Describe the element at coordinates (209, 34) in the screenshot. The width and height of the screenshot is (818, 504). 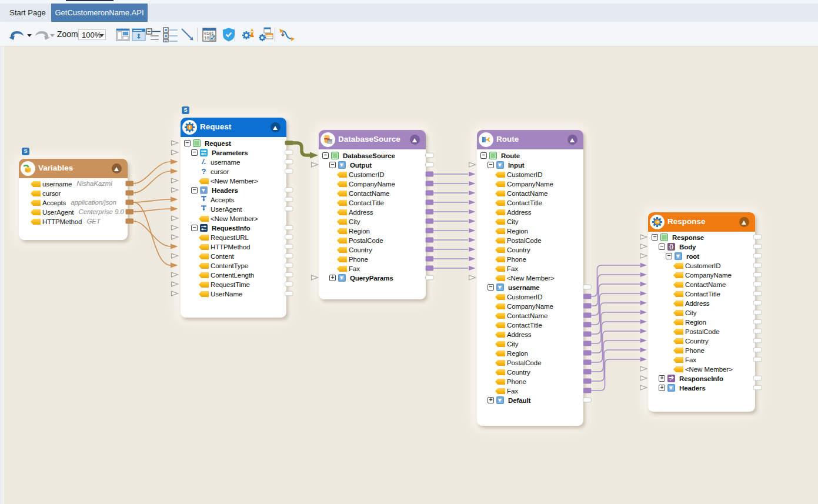
I see `svg-text: 0101` at that location.